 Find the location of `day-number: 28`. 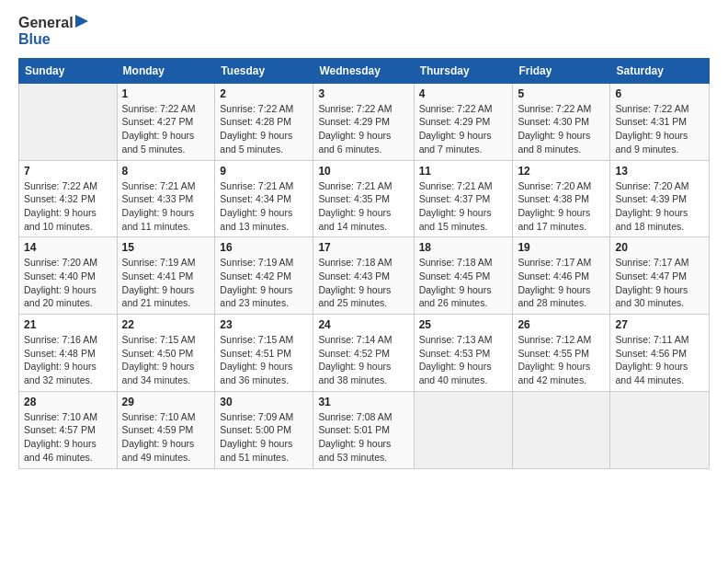

day-number: 28 is located at coordinates (68, 402).